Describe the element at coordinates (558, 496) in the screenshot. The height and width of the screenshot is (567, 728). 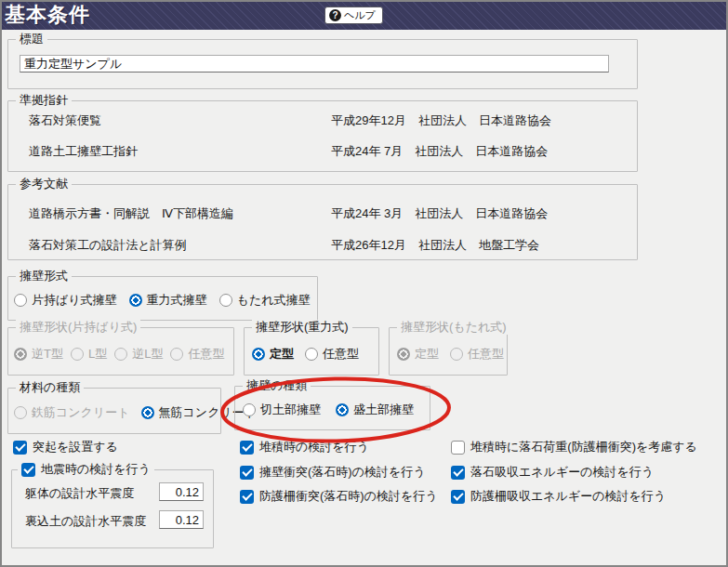
I see `checkbox-fence-energy: 防護柵吸収エネルギーの検討を行う` at that location.